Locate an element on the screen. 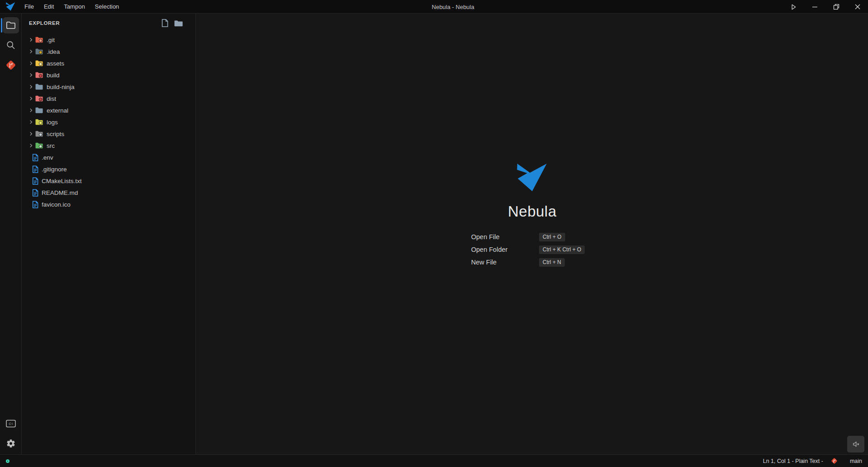  menu-selection: Selection is located at coordinates (107, 6).